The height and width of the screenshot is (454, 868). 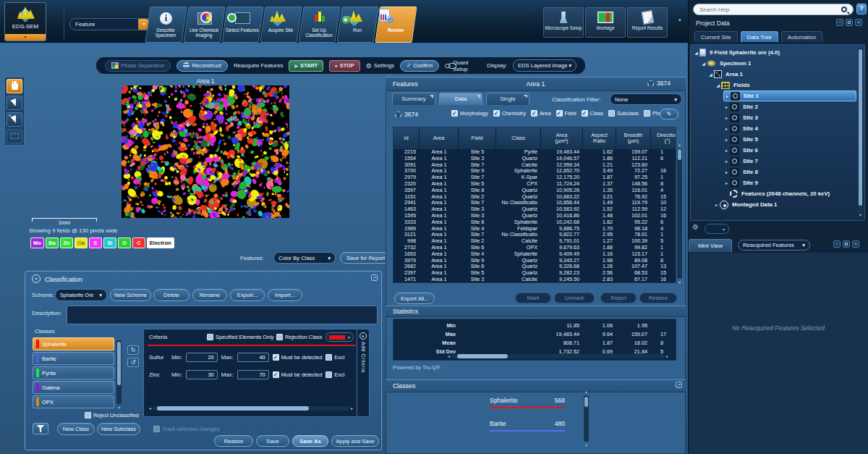 I want to click on new-class-button: New Class, so click(x=76, y=429).